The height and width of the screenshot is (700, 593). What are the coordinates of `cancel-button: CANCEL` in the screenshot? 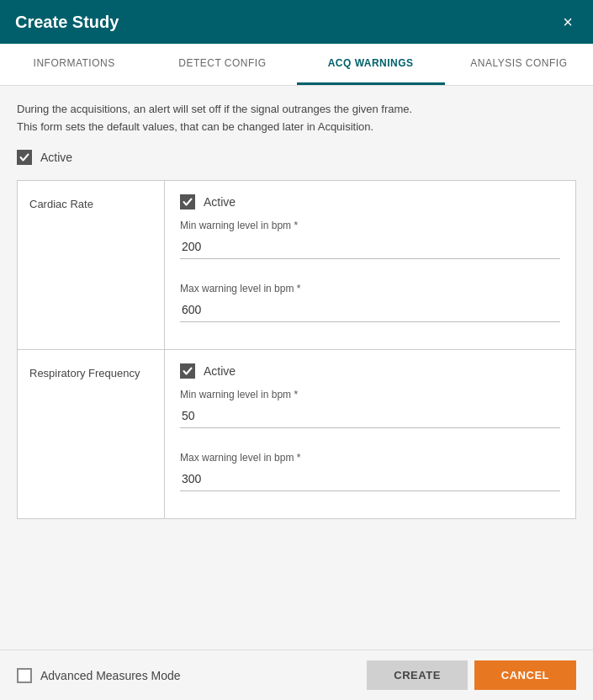 It's located at (525, 675).